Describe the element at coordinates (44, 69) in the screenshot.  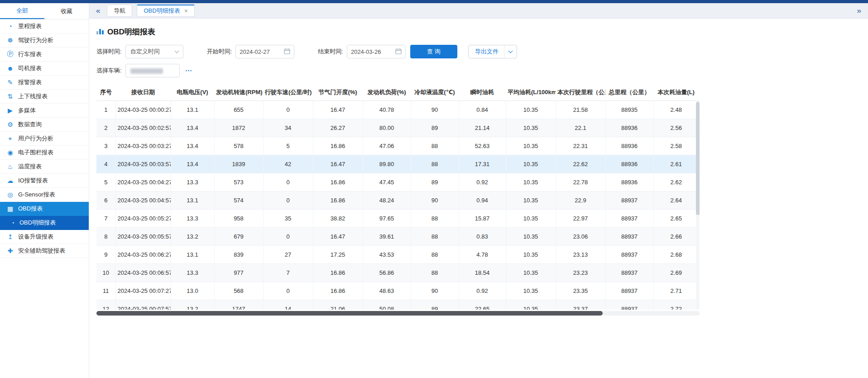
I see `sidebar-item-driver-report: ☻司机报表` at that location.